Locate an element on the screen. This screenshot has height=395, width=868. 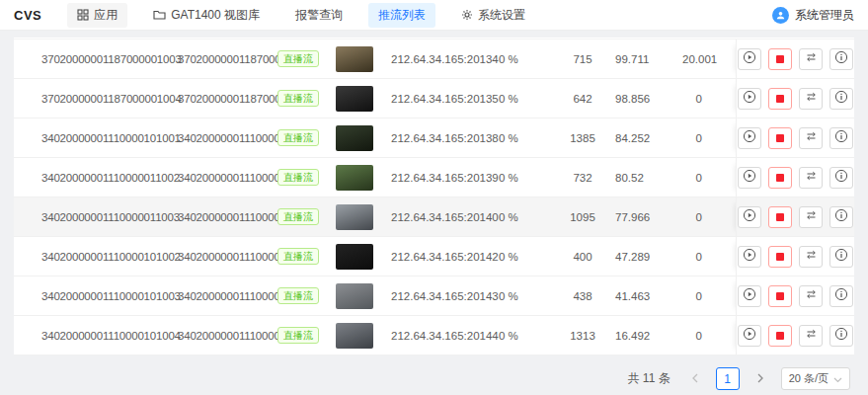
page-size-select: 20 条/页 is located at coordinates (816, 379).